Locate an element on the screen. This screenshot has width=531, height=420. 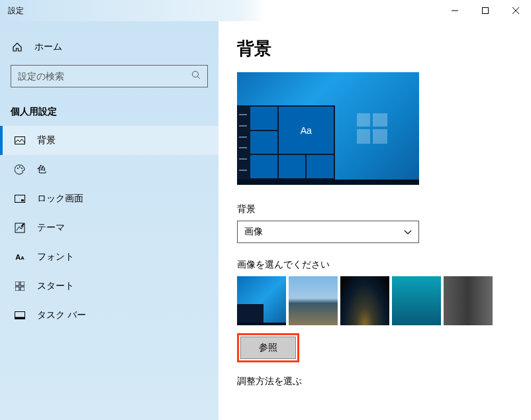
nav-label: スタート is located at coordinates (56, 286).